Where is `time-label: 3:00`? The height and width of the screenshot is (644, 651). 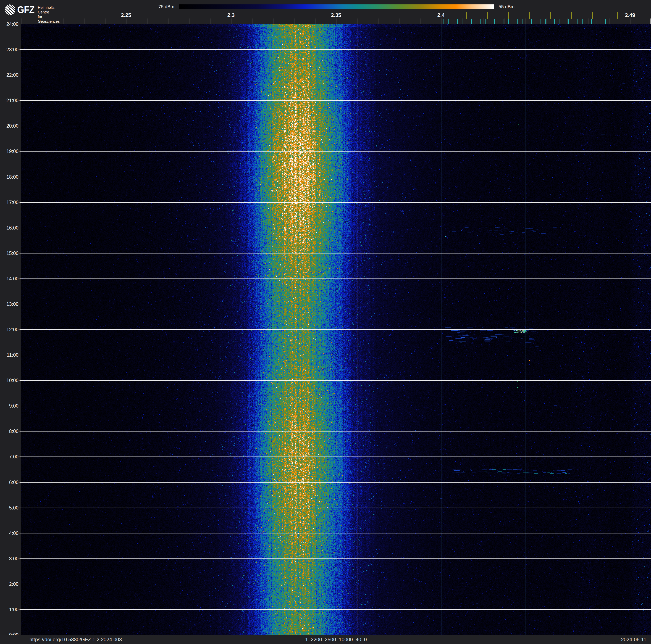 time-label: 3:00 is located at coordinates (9, 559).